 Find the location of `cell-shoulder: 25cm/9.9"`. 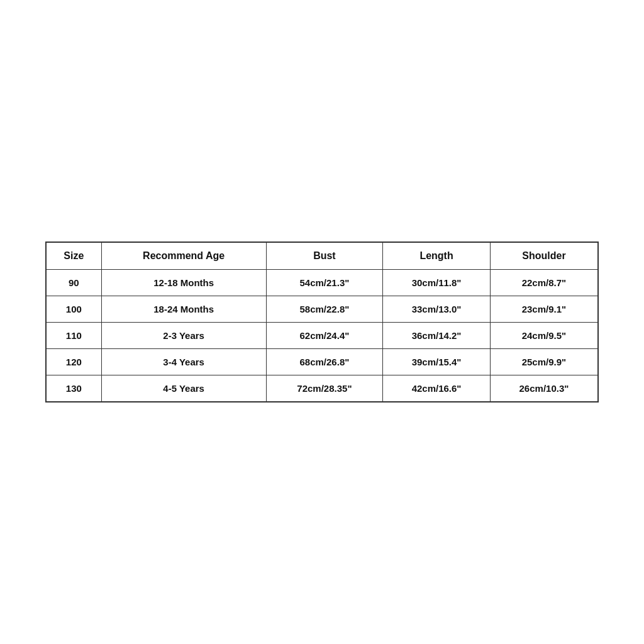

cell-shoulder: 25cm/9.9" is located at coordinates (544, 362).